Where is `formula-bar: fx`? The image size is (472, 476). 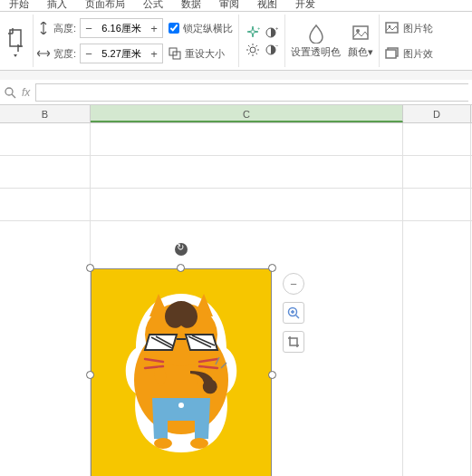 formula-bar: fx is located at coordinates (236, 92).